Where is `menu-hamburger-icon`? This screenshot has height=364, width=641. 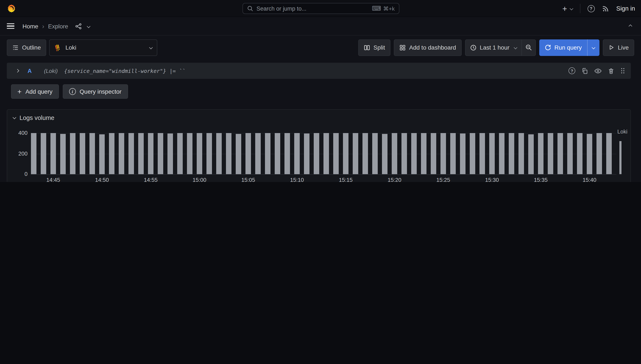 menu-hamburger-icon is located at coordinates (11, 26).